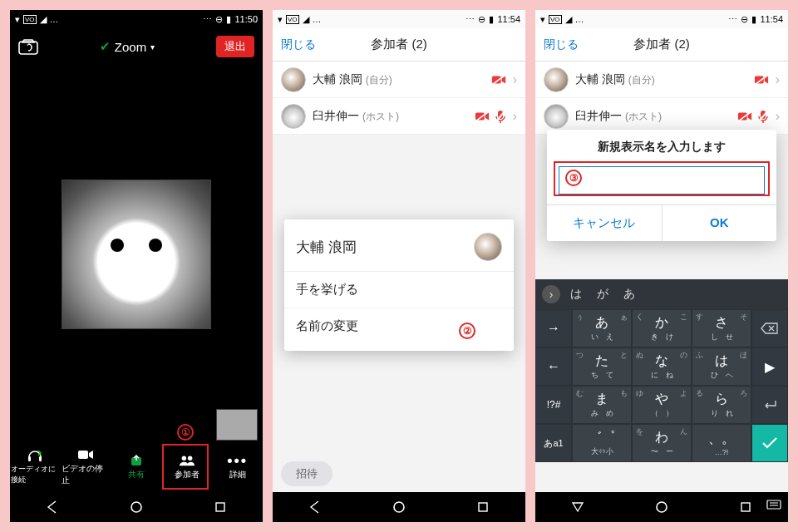 The width and height of the screenshot is (798, 532). Describe the element at coordinates (720, 223) in the screenshot. I see `ok-button: OK` at that location.